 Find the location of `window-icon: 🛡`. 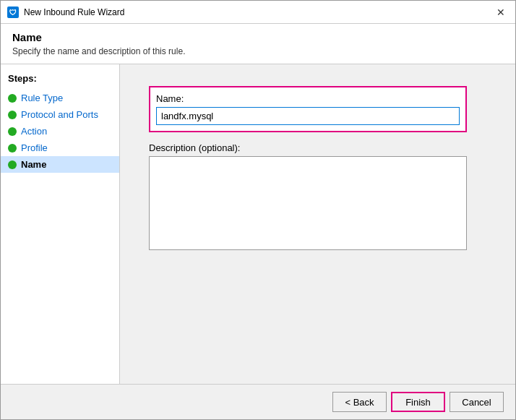

window-icon: 🛡 is located at coordinates (13, 12).